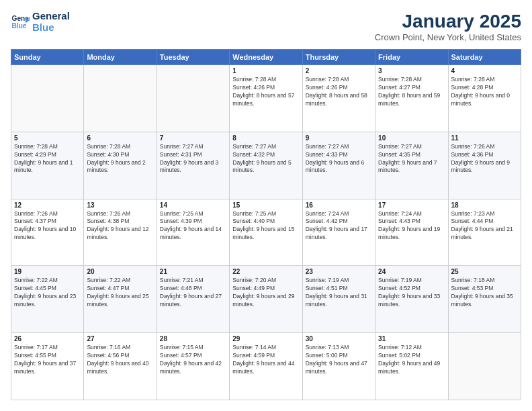  What do you see at coordinates (412, 367) in the screenshot?
I see `calendar-cell: 31Sunrise: 7:12 AMSunset: 5:02 PMDayligh…` at bounding box center [412, 367].